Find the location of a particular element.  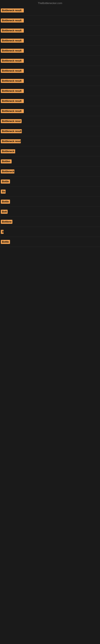

list-item: Bo is located at coordinates (50, 192).